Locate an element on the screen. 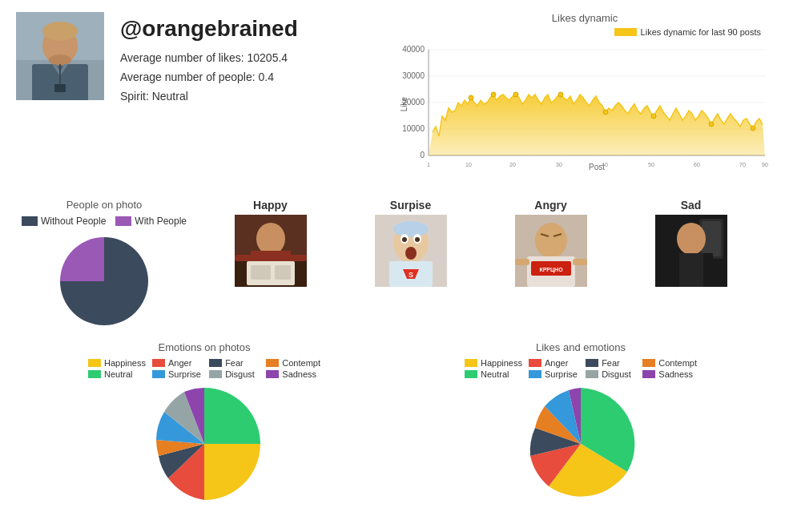  emotion-img-surprise: S is located at coordinates (411, 251).